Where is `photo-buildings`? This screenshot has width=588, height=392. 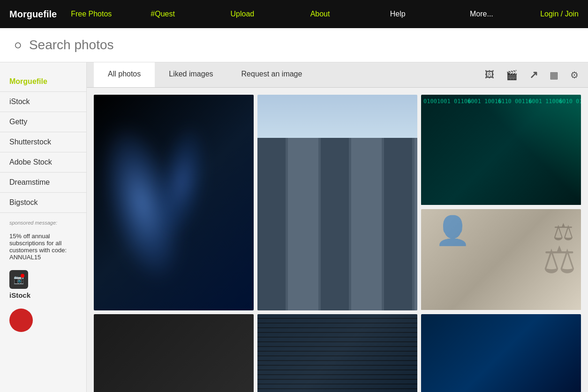
photo-buildings is located at coordinates (338, 203).